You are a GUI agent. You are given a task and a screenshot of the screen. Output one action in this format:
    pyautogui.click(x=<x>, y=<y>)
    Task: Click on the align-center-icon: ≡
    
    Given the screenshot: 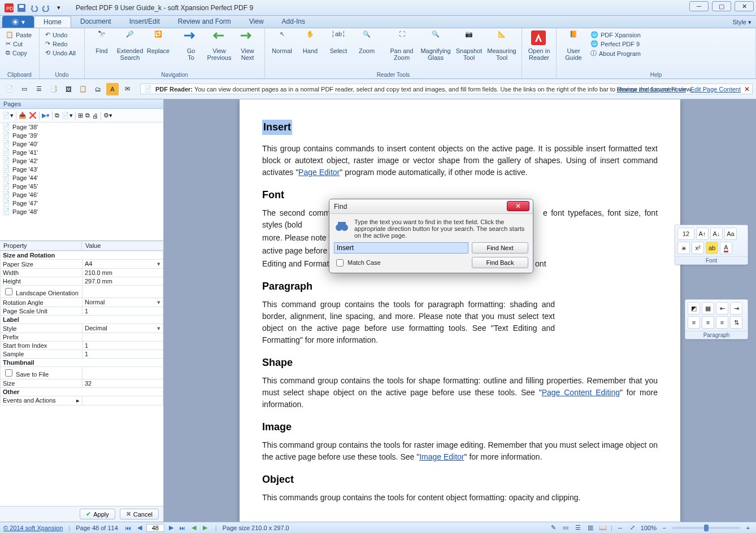 What is the action you would take?
    pyautogui.click(x=708, y=322)
    